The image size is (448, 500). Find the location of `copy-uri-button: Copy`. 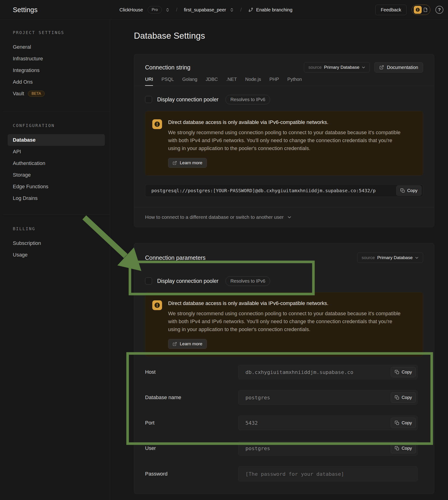

copy-uri-button: Copy is located at coordinates (409, 191).